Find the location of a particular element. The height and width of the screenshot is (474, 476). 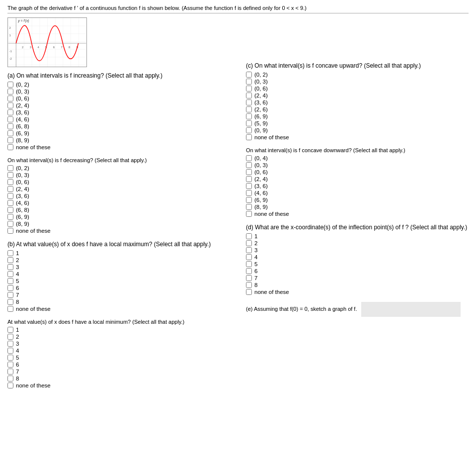

part-e: (e) Assuming that f(0) = 0, sketch a gra… is located at coordinates (357, 309).